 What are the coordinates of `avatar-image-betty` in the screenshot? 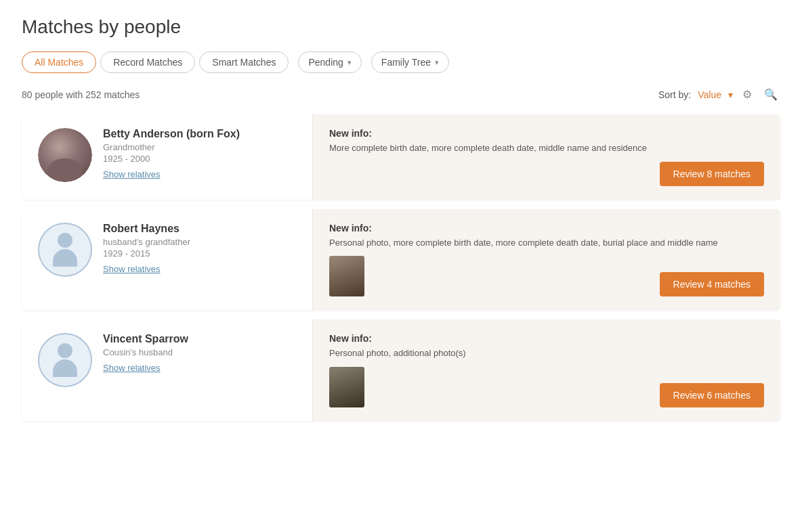 It's located at (65, 155).